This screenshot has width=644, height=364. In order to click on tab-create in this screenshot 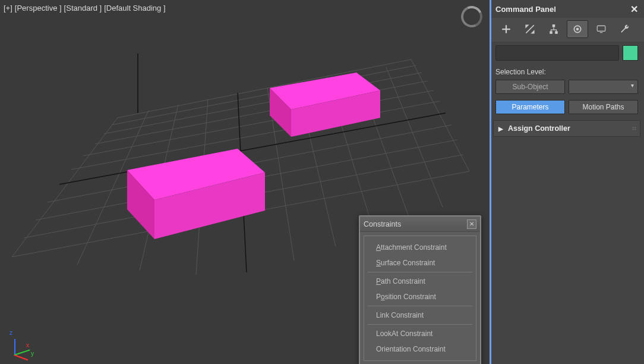, I will do `click(506, 29)`.